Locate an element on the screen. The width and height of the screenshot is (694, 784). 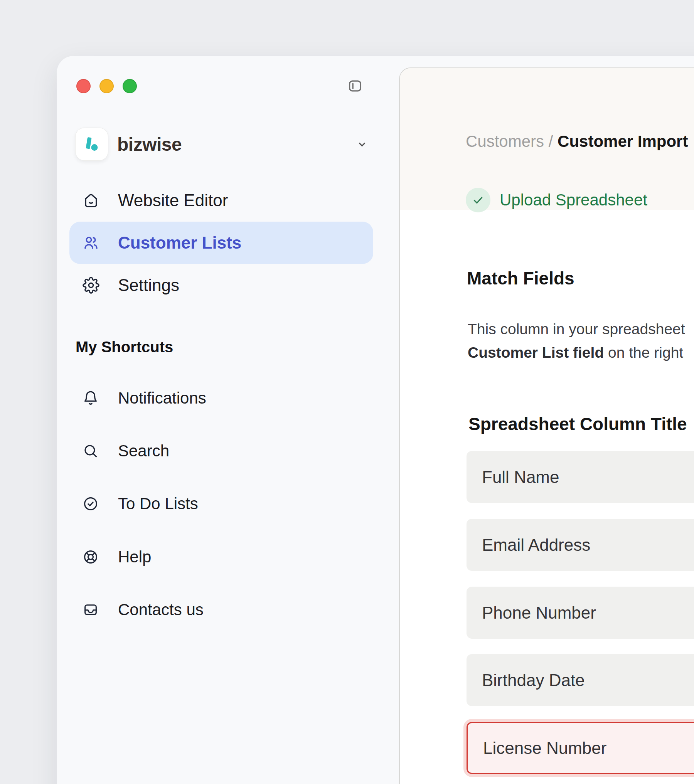
sidebar-item-notifications: Notifications is located at coordinates (221, 398).